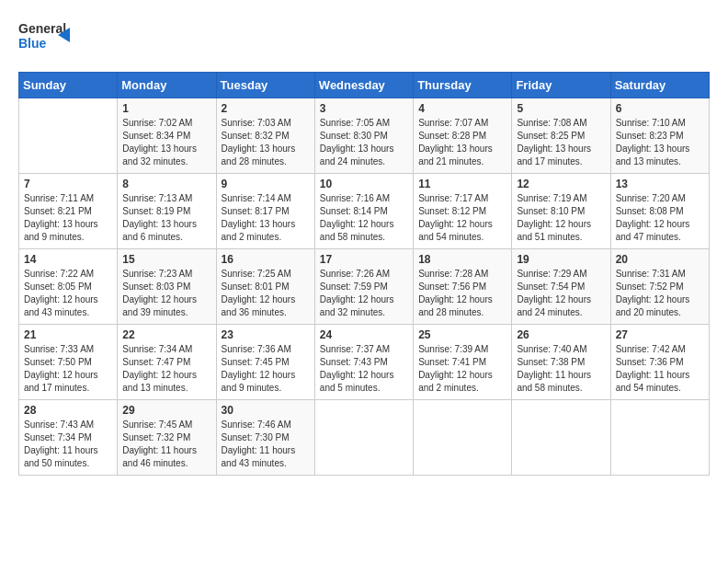 The width and height of the screenshot is (728, 563). What do you see at coordinates (167, 362) in the screenshot?
I see `calendar-cell: 22 Sunrise: 7:34 AMSunset: 7:47 PMDaylig…` at bounding box center [167, 362].